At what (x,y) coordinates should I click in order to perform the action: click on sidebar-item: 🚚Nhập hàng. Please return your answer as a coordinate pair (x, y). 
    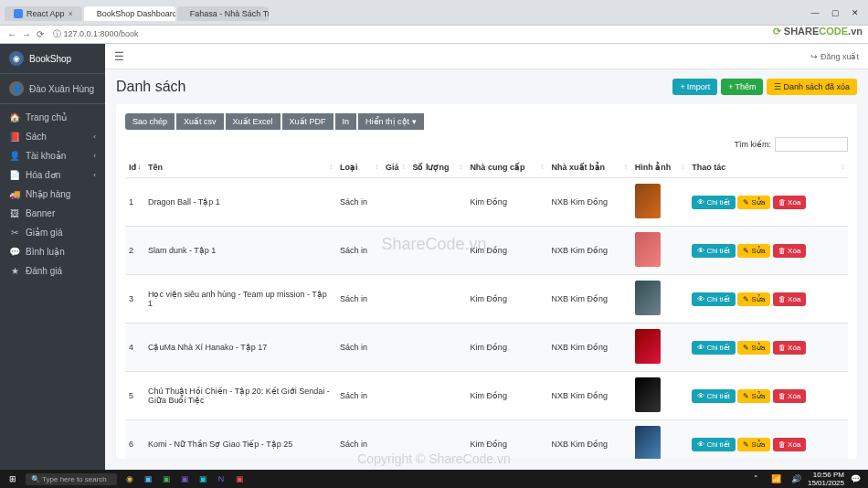
    Looking at the image, I should click on (53, 194).